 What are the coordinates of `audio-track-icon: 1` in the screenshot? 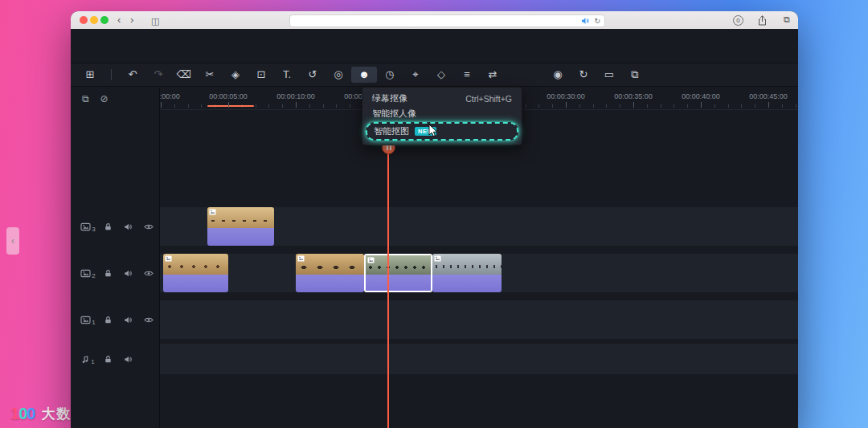 It's located at (88, 360).